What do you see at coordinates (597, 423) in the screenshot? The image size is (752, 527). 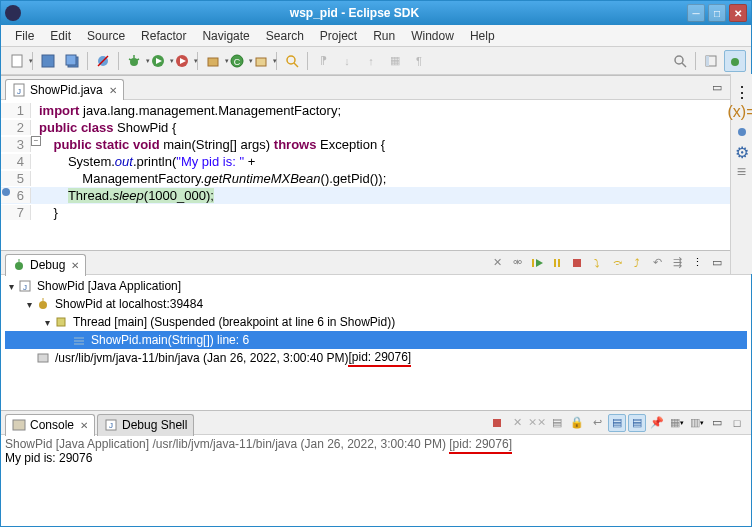 I see `word-wrap-button: ↩` at bounding box center [597, 423].